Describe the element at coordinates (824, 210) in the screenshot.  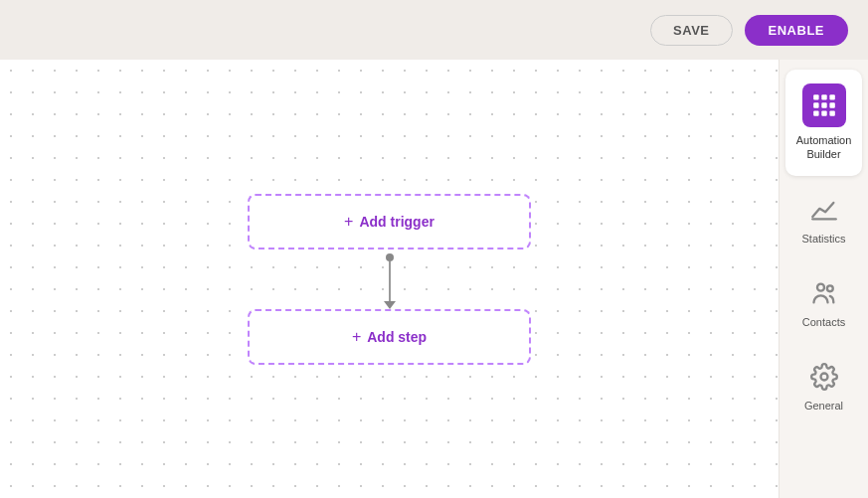
I see `statistics-icon` at that location.